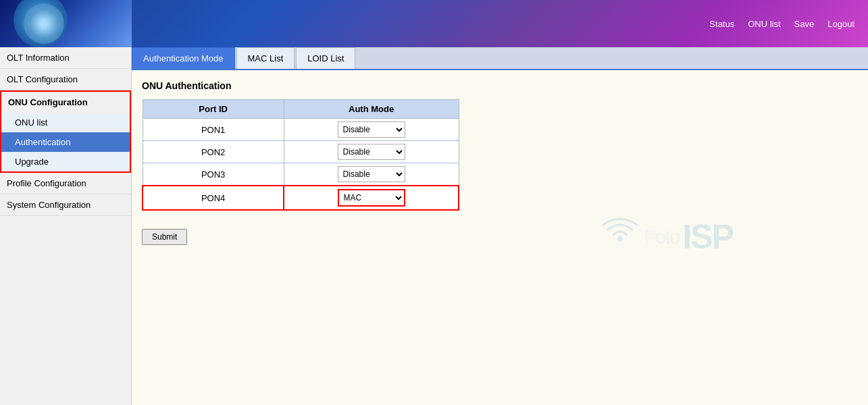 The image size is (868, 405). I want to click on sidebar-item-onu-list: ONU list, so click(66, 123).